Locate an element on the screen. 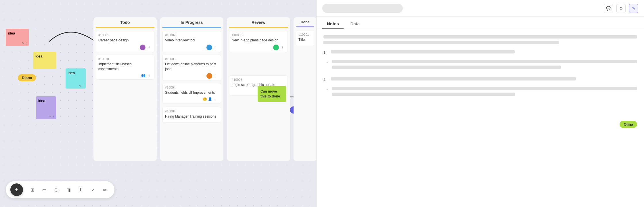 The image size is (644, 207). panel-icons: 💬 ⚙ ✎ is located at coordinates (621, 8).